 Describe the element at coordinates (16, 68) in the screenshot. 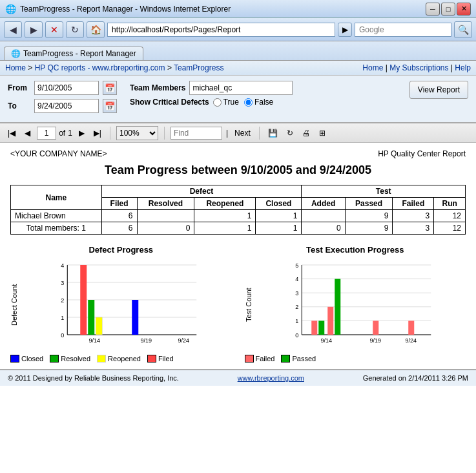

I see `breadcrumb-home: Home` at that location.